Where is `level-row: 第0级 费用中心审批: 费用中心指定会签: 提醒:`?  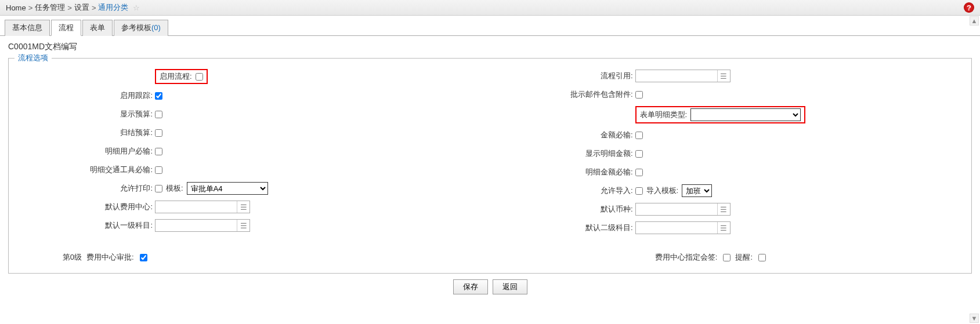 level-row: 第0级 费用中心审批: 费用中心指定会签: 提醒: is located at coordinates (490, 257).